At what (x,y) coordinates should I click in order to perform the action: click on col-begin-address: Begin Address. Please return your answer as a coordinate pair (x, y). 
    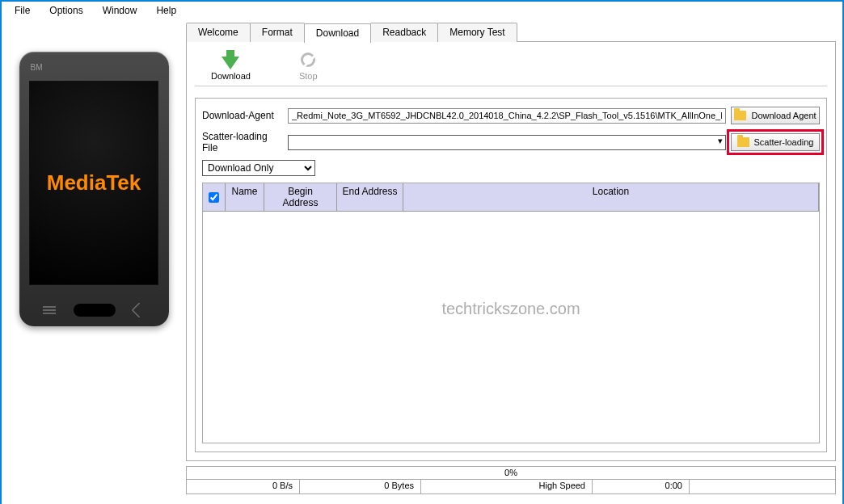
    Looking at the image, I should click on (301, 197).